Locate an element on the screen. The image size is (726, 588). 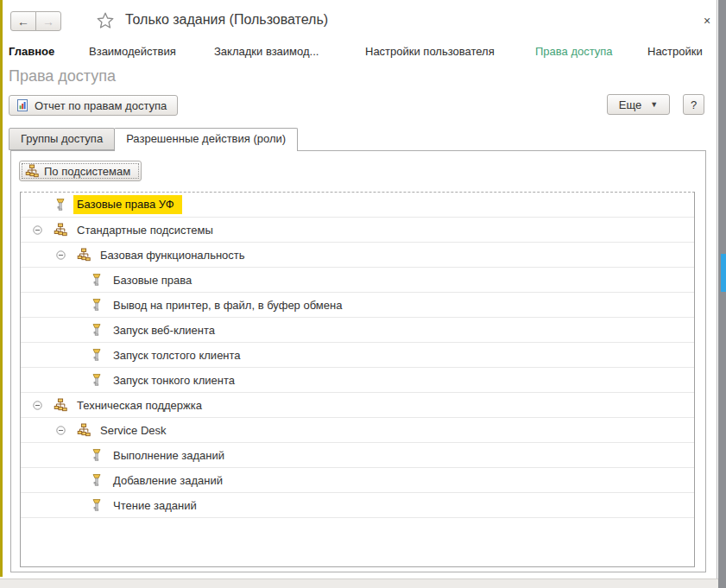
tree-row: Выполнение заданий is located at coordinates (357, 456).